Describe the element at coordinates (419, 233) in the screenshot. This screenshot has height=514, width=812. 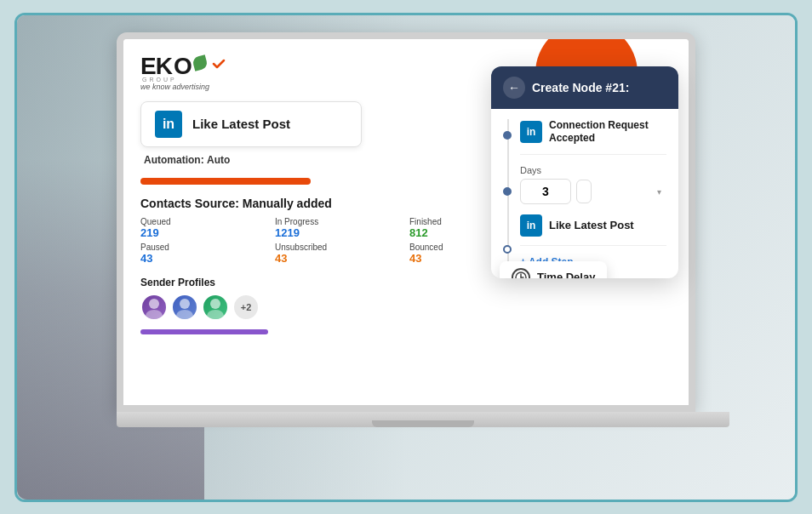
I see `stat-finished-value: 812` at that location.